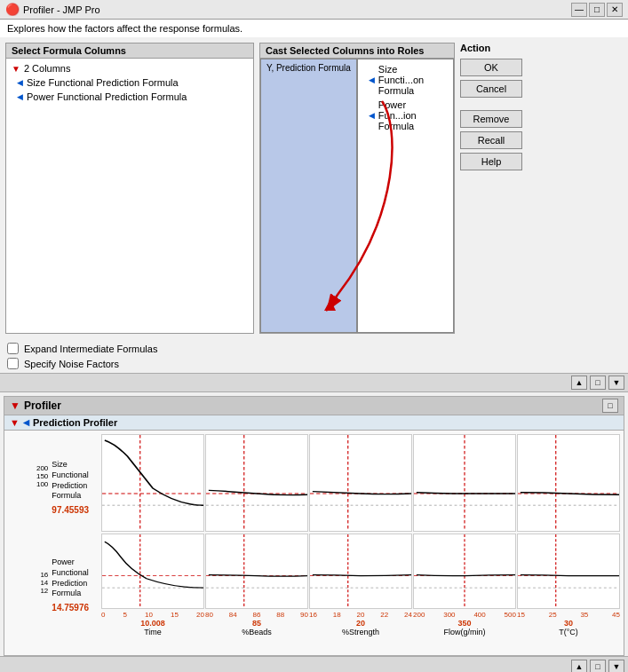  What do you see at coordinates (405, 80) in the screenshot?
I see `cast-item: ◀ Size Functi...on Formula` at bounding box center [405, 80].